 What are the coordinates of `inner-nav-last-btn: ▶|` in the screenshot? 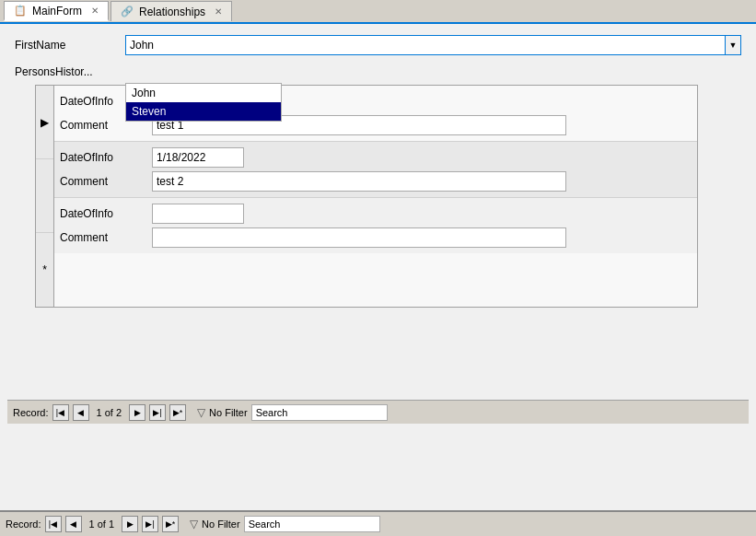 It's located at (157, 413).